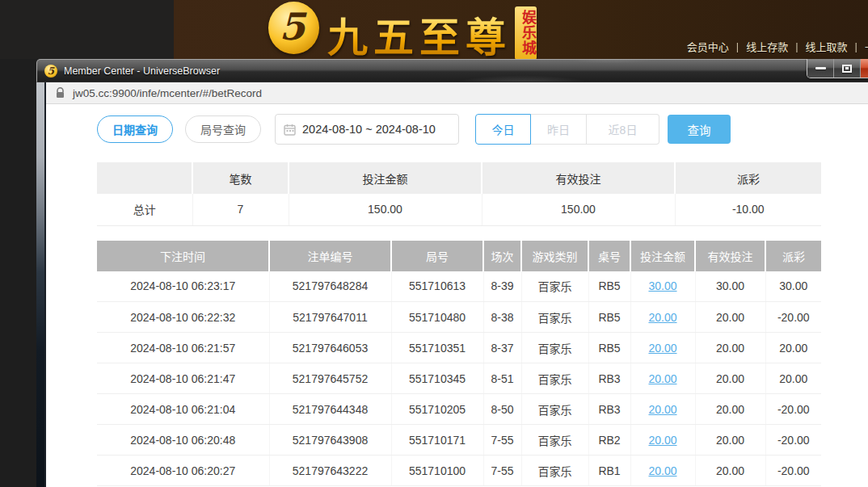 The width and height of the screenshot is (868, 487). Describe the element at coordinates (567, 129) in the screenshot. I see `quick-date-group: 今日 昨日 近8日` at that location.